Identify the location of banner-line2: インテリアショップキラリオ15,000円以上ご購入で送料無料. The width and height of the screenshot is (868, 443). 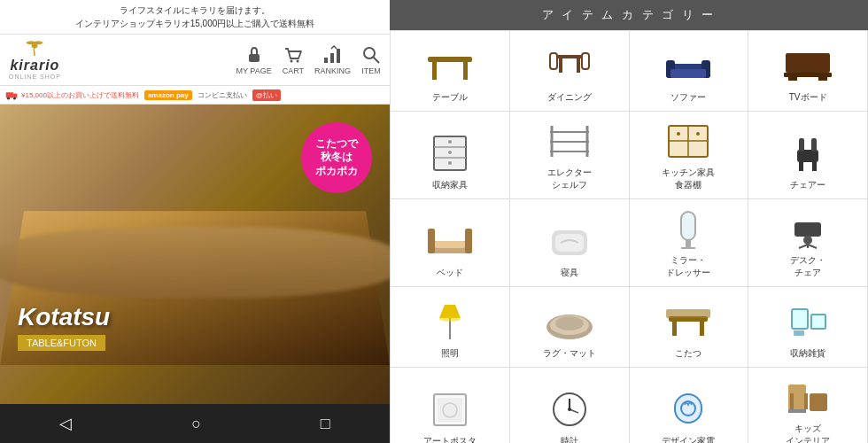
(195, 23).